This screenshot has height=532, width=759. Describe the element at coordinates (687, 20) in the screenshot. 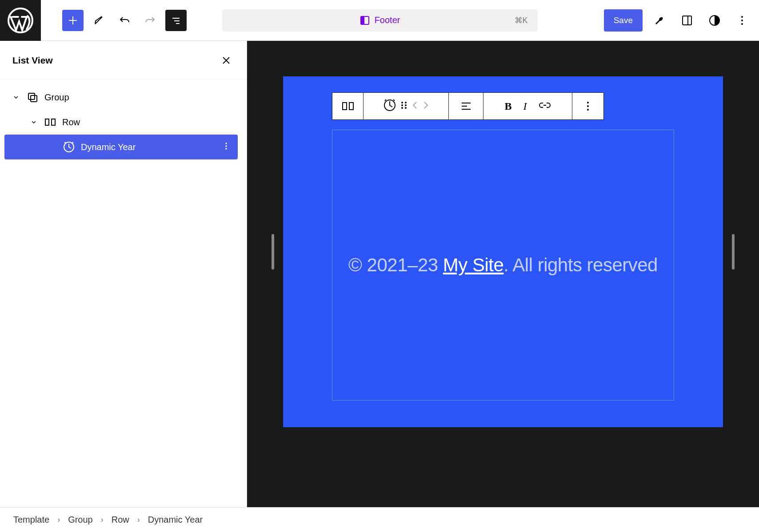

I see `settings-panel-toggle` at that location.